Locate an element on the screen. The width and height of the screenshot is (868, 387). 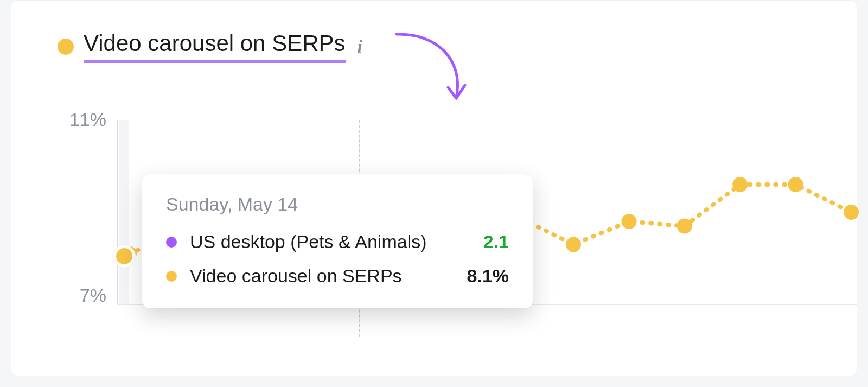
y-tick-top: 11% is located at coordinates (82, 119).